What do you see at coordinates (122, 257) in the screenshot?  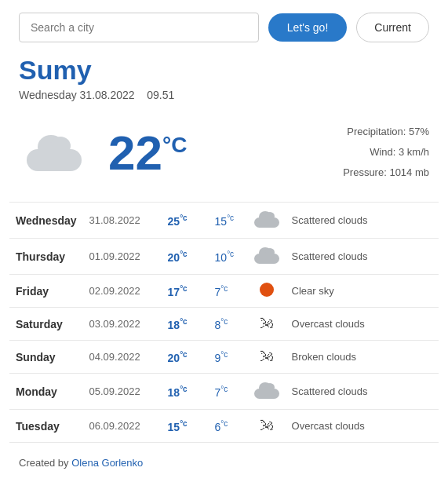 I see `forecast-date: 01.09.2022` at bounding box center [122, 257].